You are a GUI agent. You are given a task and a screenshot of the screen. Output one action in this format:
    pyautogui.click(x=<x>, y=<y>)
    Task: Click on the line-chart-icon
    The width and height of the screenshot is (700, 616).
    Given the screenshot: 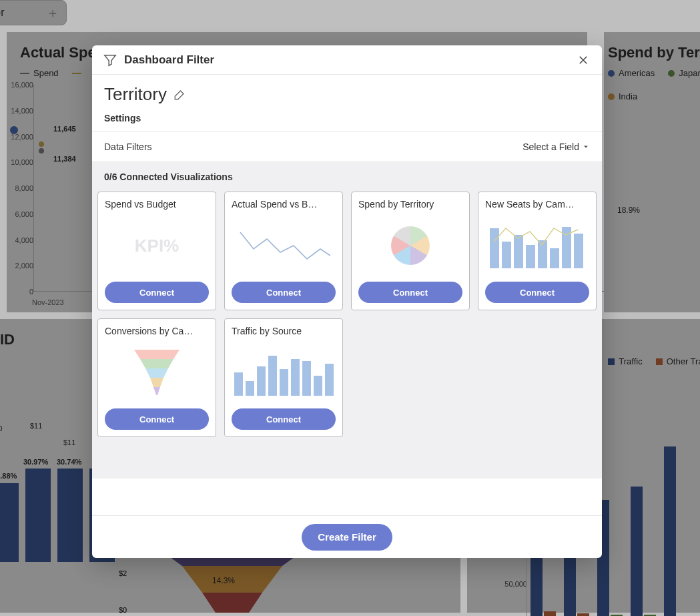 What is the action you would take?
    pyautogui.click(x=284, y=246)
    